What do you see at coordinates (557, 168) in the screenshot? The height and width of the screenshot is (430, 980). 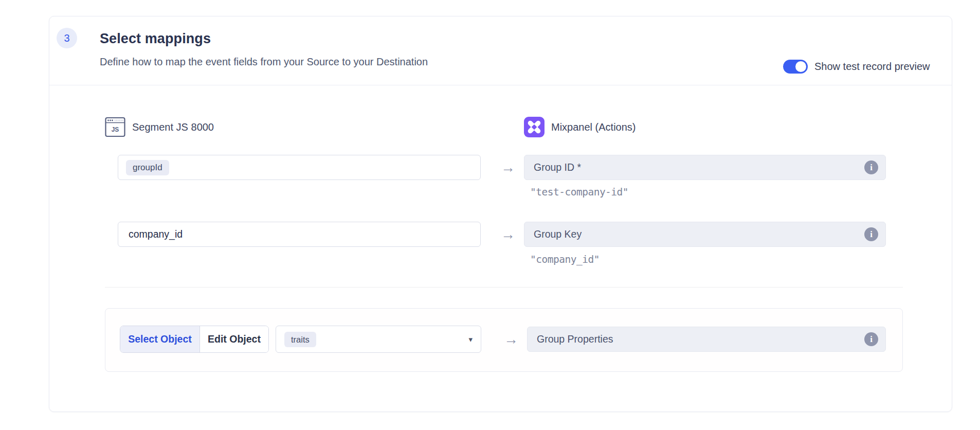 I see `destination-field-label: Group ID *` at bounding box center [557, 168].